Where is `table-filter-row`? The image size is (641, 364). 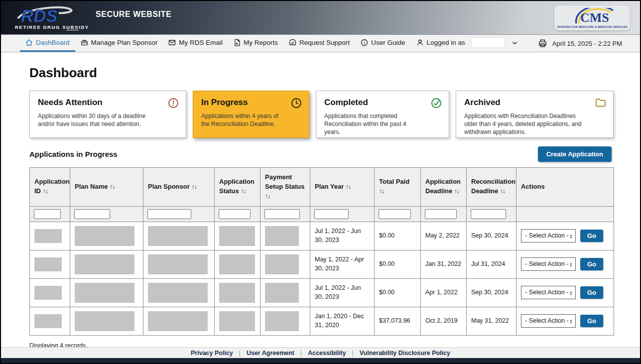 table-filter-row is located at coordinates (322, 214).